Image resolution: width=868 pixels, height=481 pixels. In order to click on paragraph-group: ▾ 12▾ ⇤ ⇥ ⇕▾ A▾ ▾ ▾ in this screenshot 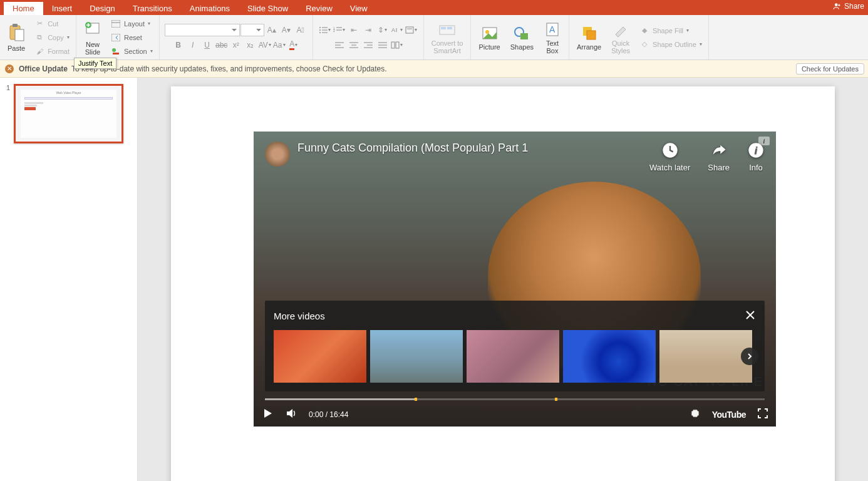, I will do `click(368, 38)`.